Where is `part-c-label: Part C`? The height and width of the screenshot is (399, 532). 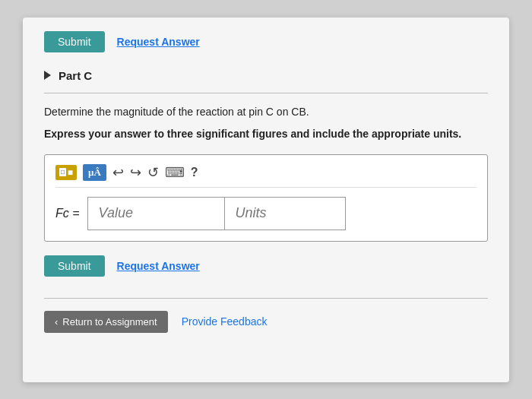 part-c-label: Part C is located at coordinates (75, 76).